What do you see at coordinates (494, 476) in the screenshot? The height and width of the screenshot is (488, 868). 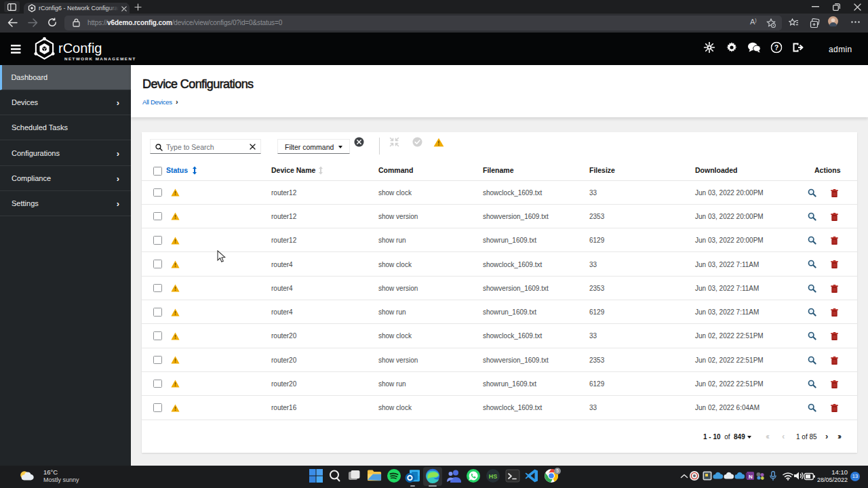 I see `svg-text: HS` at bounding box center [494, 476].